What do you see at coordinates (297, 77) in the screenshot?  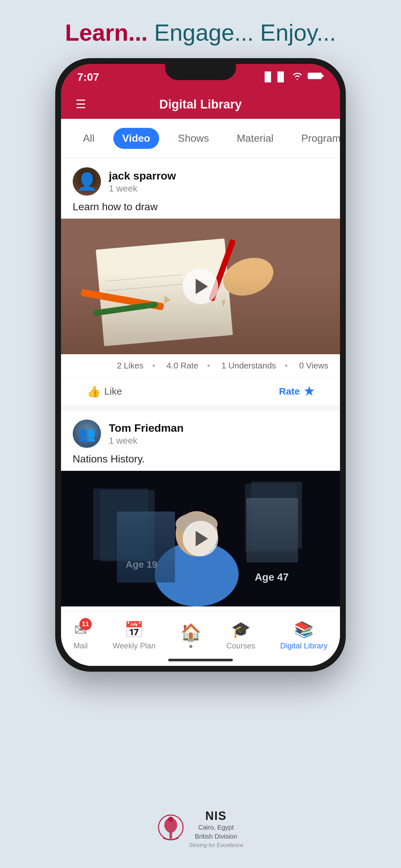 I see `wifi-icon` at bounding box center [297, 77].